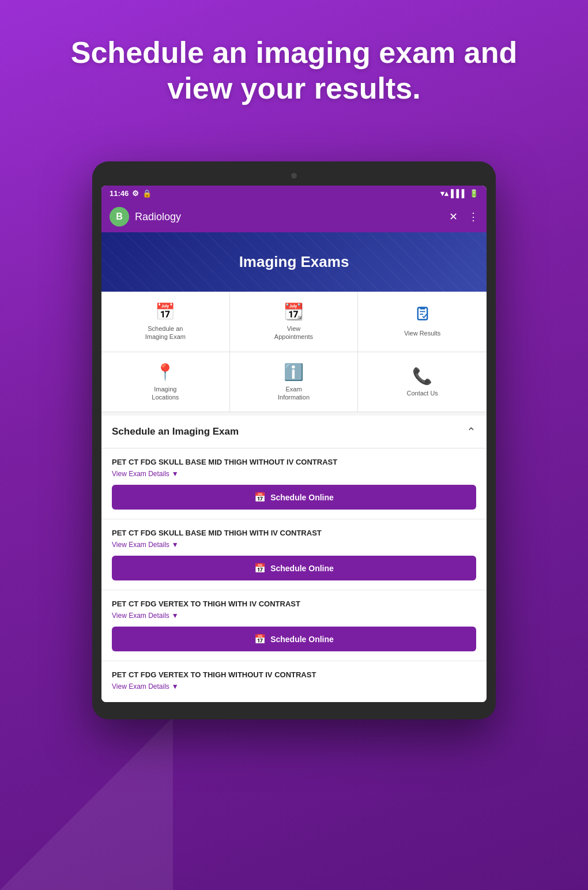  What do you see at coordinates (147, 194) in the screenshot?
I see `lock-icon: 🔒` at bounding box center [147, 194].